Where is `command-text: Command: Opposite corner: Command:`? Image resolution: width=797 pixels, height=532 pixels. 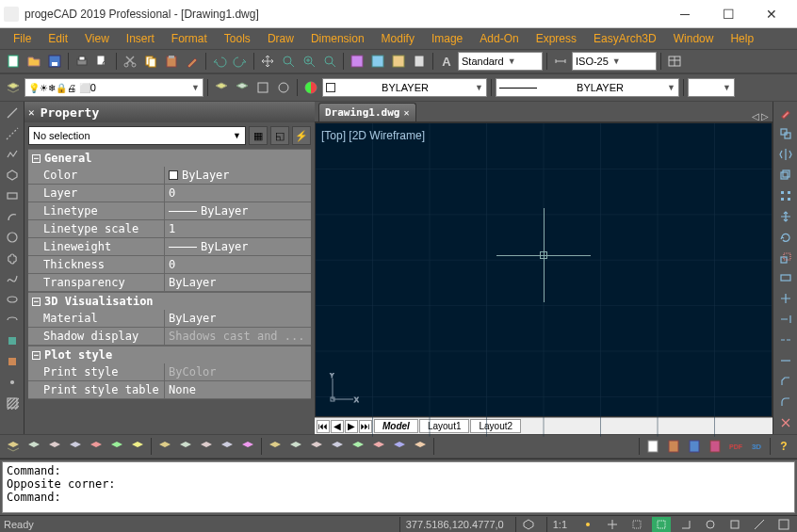
command-text: Command: Opposite corner: Command: is located at coordinates (398, 488).